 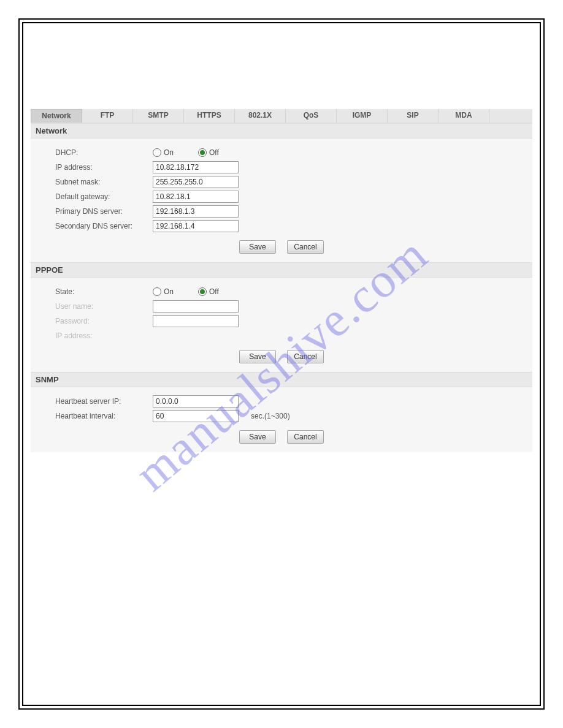 What do you see at coordinates (104, 292) in the screenshot?
I see `label-pppoe-state: State:` at bounding box center [104, 292].